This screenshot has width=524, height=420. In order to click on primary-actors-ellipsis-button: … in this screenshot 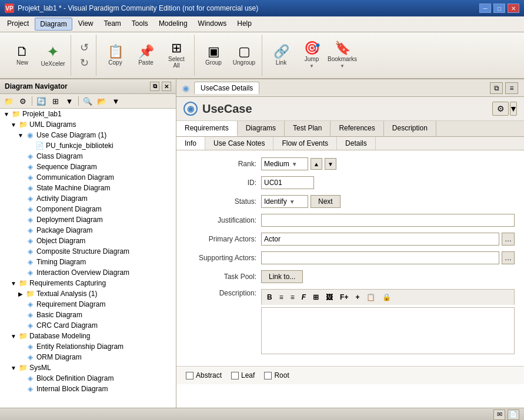, I will do `click(508, 239)`.